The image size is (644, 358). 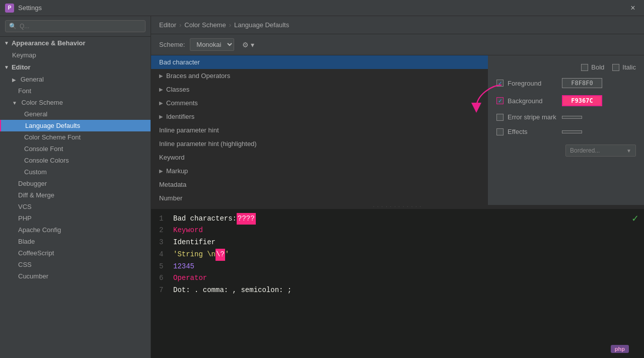 I want to click on option-label: Inline parameter hint, so click(x=189, y=130).